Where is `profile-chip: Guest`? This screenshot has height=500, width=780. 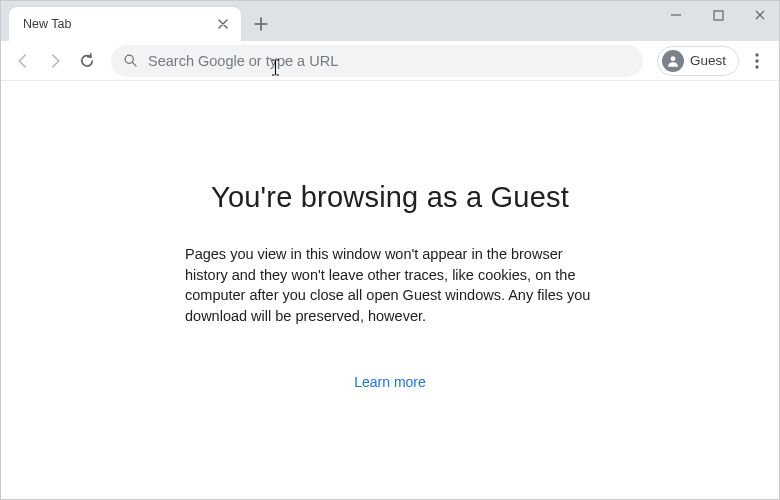
profile-chip: Guest is located at coordinates (698, 61).